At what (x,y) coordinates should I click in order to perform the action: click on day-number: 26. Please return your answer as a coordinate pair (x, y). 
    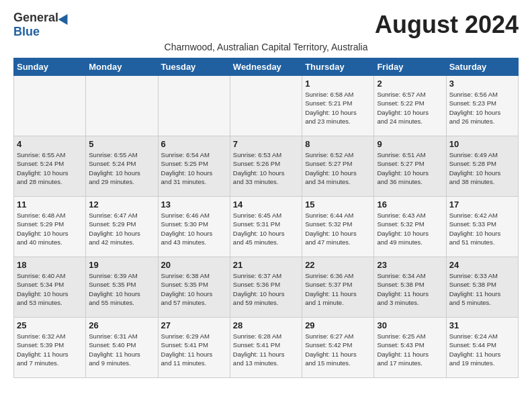
    Looking at the image, I should click on (122, 325).